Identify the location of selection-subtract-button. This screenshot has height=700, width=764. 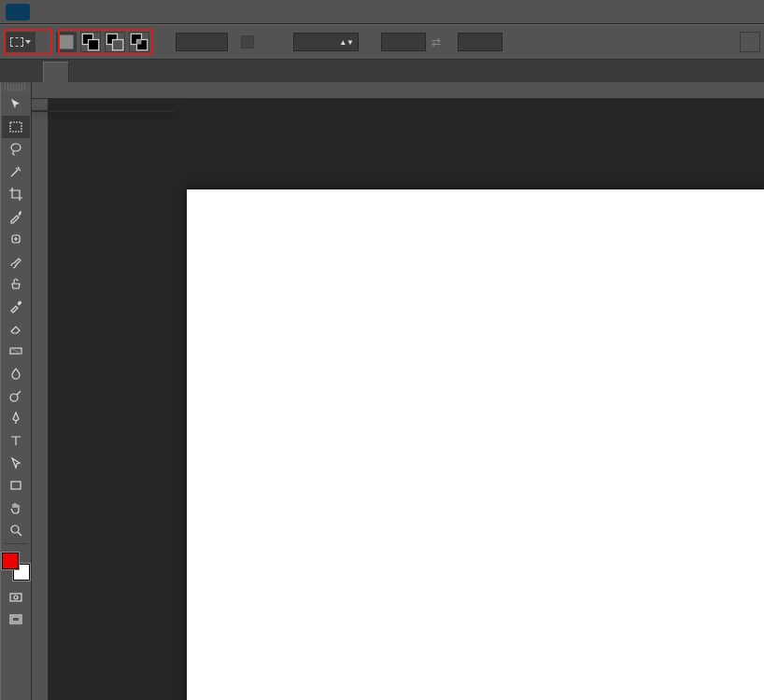
(115, 42).